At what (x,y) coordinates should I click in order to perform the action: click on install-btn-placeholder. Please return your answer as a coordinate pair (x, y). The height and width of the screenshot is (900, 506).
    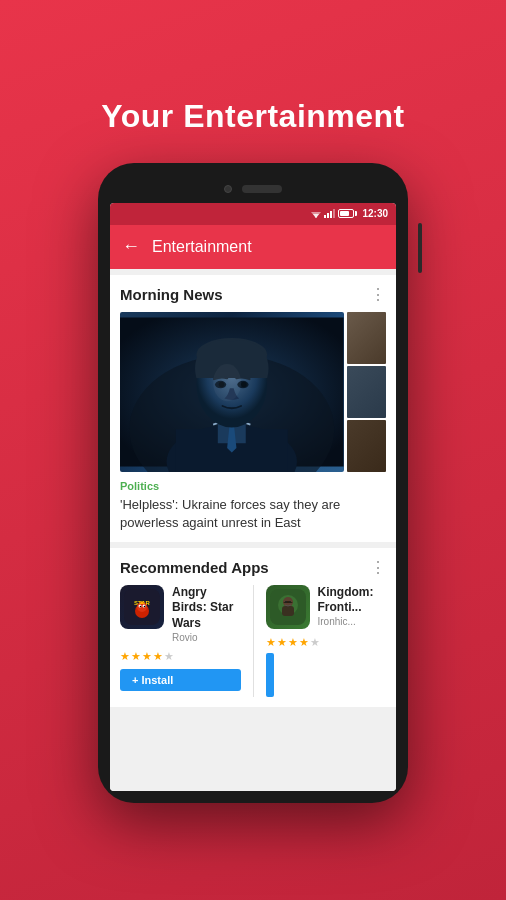
    Looking at the image, I should click on (270, 675).